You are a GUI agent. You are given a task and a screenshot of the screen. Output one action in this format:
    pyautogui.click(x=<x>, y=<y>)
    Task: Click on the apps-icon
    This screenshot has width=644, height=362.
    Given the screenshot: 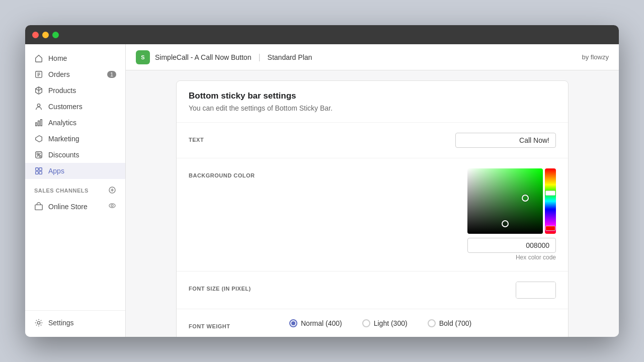 What is the action you would take?
    pyautogui.click(x=39, y=171)
    